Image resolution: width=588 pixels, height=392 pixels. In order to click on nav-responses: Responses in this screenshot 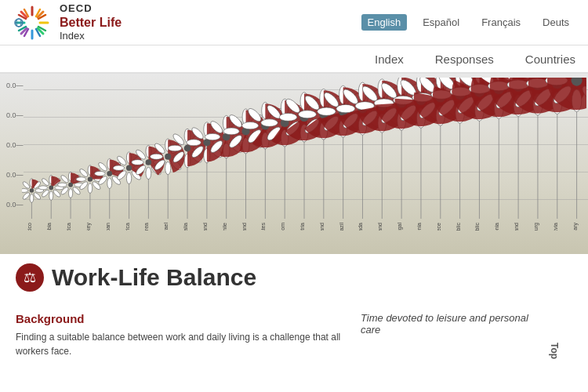, I will do `click(464, 60)`.